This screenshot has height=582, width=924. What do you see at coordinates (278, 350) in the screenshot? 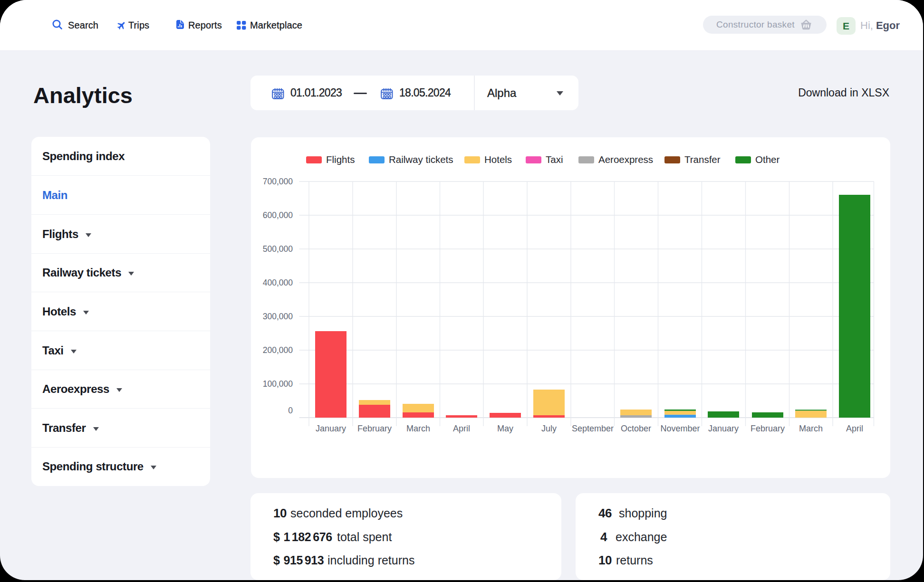
I see `svg-text: 200,000` at bounding box center [278, 350].